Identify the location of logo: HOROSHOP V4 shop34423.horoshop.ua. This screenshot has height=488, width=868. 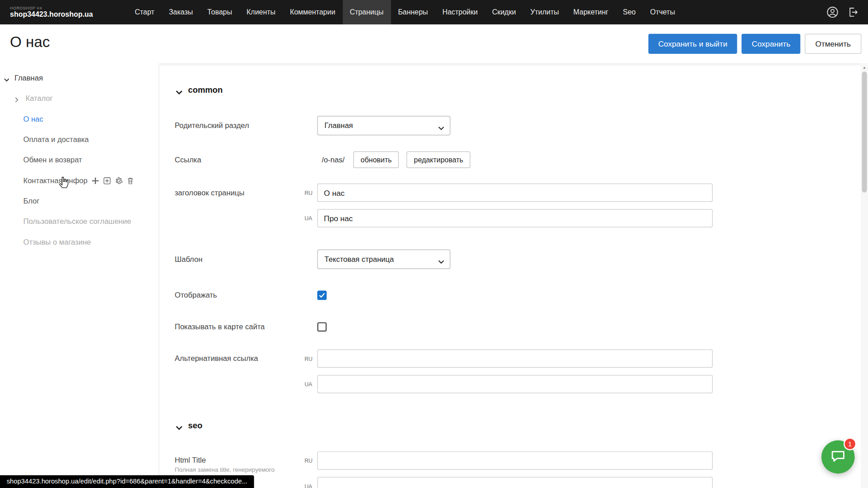
(69, 12).